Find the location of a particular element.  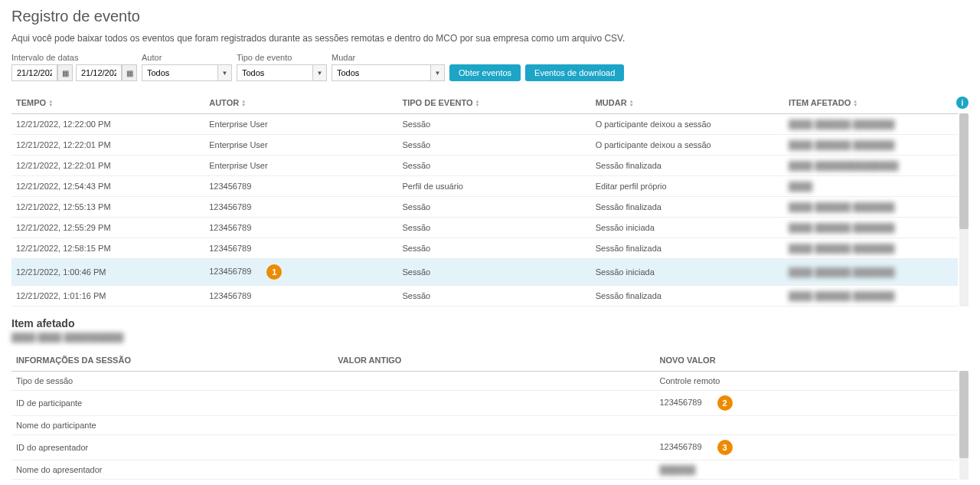

cell-item: ████ ██████████████ is located at coordinates (871, 165).